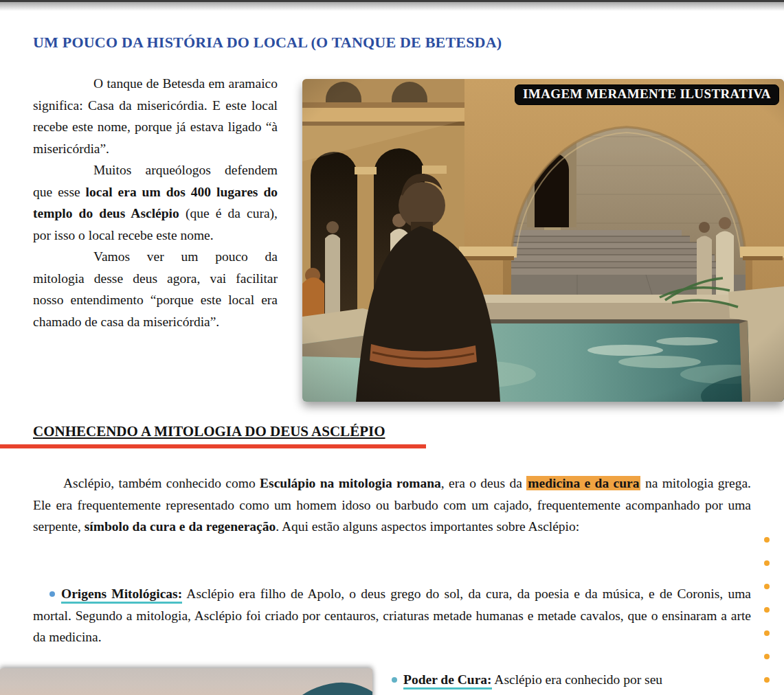 The image size is (784, 695). I want to click on bold-run: símbolo da cura e da regeneração, so click(180, 526).